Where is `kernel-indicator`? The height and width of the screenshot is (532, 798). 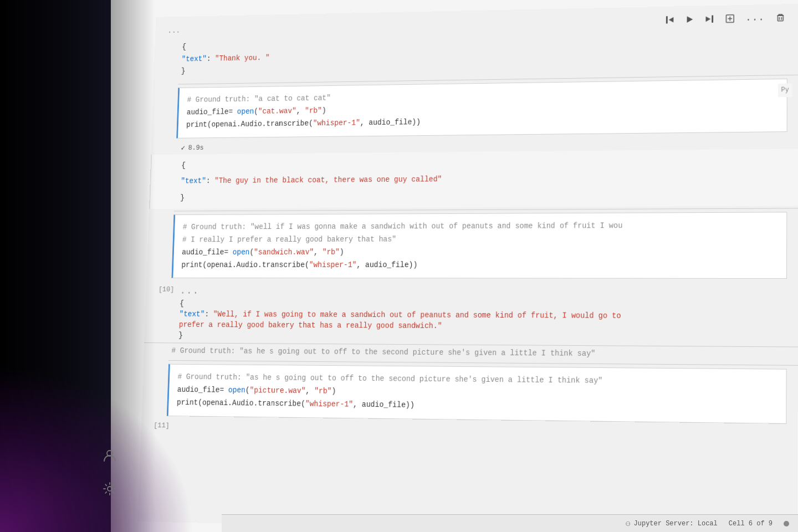 kernel-indicator is located at coordinates (786, 524).